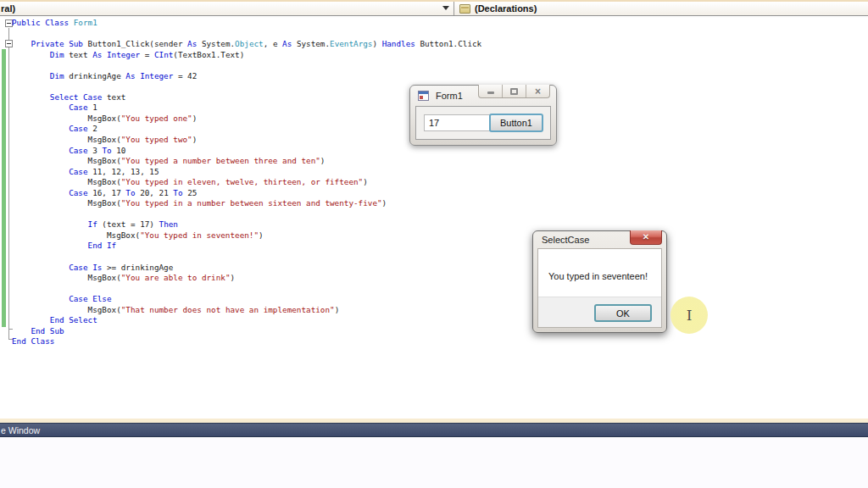 The image size is (868, 488). What do you see at coordinates (247, 173) in the screenshot?
I see `code-line: Case 11, 12, 13, 15` at bounding box center [247, 173].